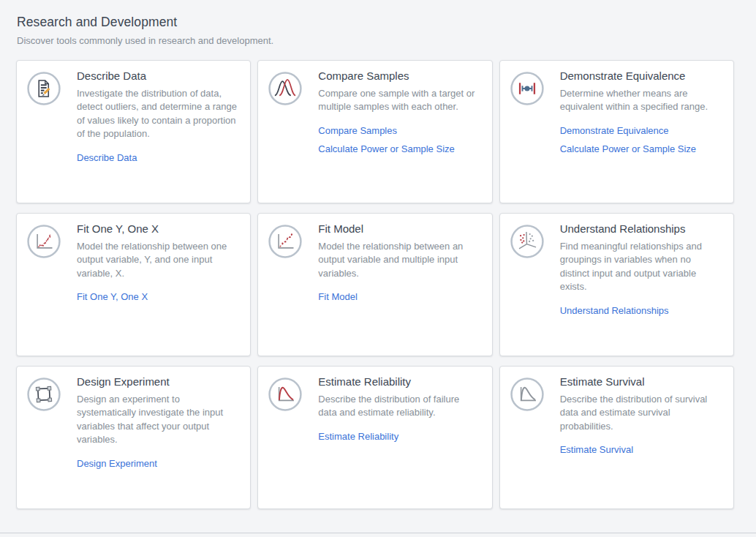 Image resolution: width=756 pixels, height=537 pixels. What do you see at coordinates (640, 101) in the screenshot?
I see `card-description: Determine whether means are equivalent w…` at bounding box center [640, 101].